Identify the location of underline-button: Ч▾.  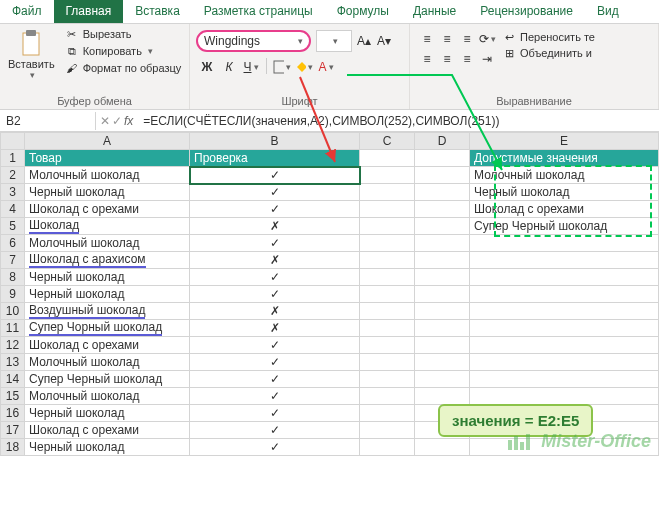
(251, 67).